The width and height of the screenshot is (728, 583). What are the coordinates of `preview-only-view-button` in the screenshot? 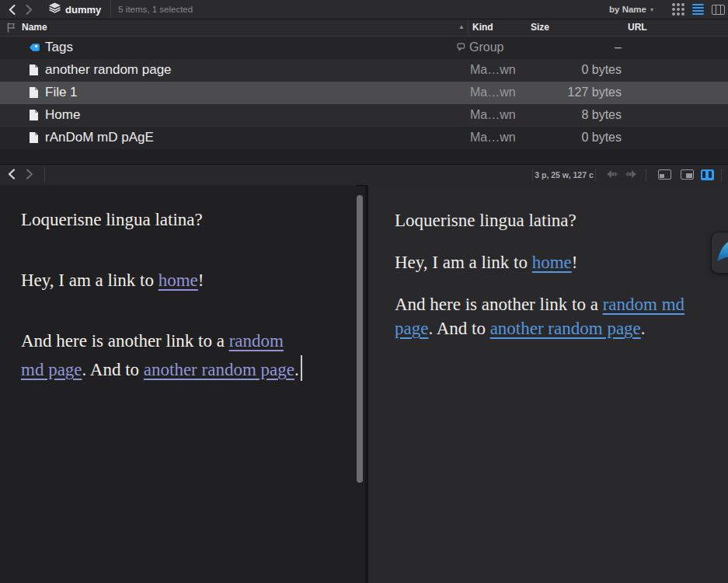 It's located at (687, 174).